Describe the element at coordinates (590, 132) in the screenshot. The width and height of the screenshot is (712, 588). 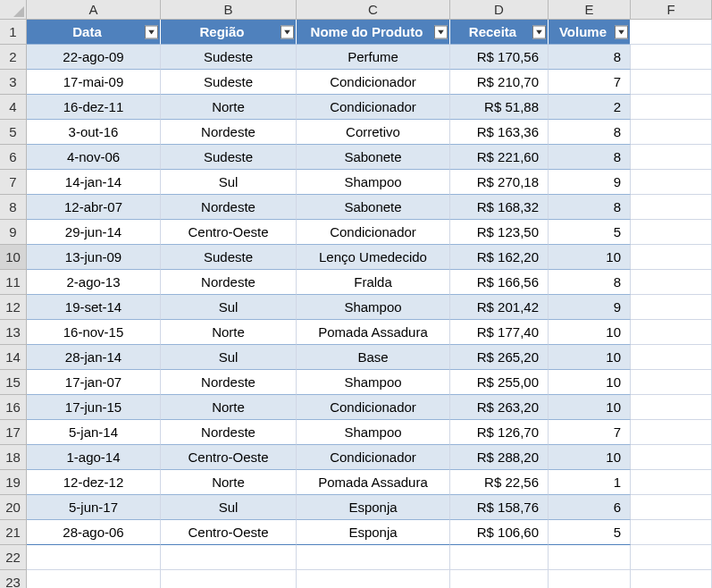
I see `cell-E5: 8` at that location.